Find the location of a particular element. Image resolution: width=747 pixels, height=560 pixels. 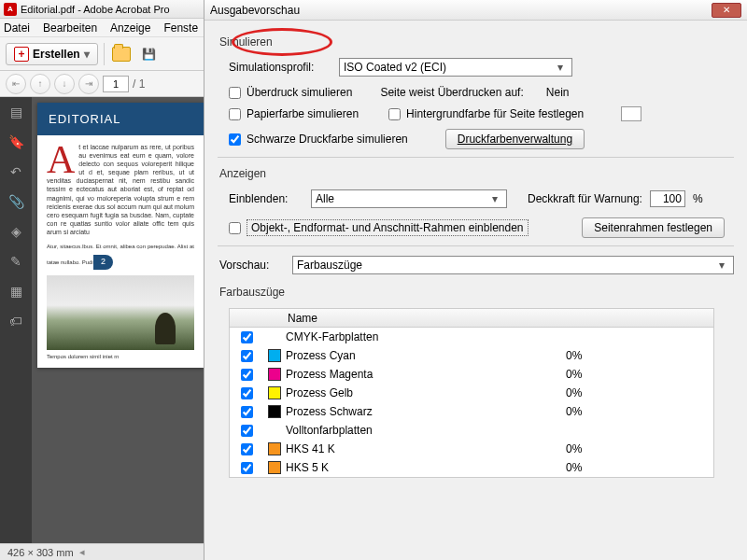

create-label: Erstellen is located at coordinates (56, 54).